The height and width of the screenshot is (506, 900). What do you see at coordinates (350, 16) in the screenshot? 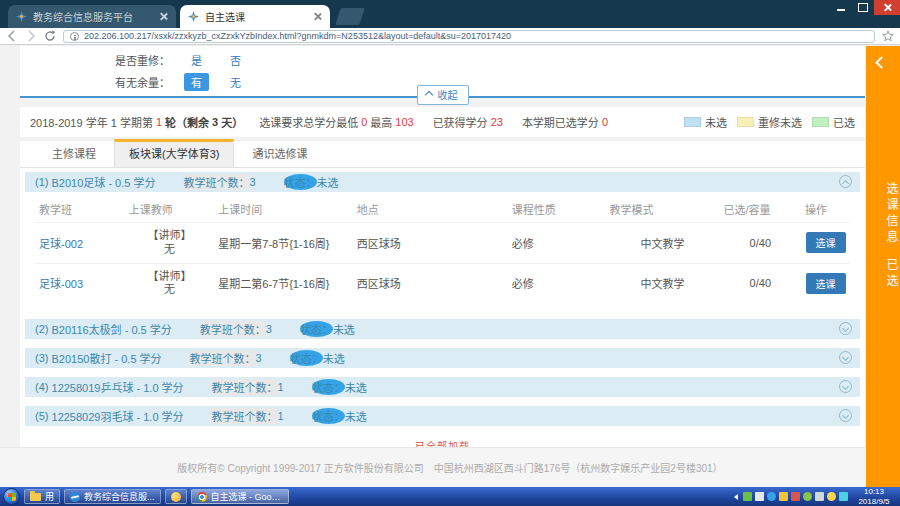
I see `new-tab-button` at bounding box center [350, 16].